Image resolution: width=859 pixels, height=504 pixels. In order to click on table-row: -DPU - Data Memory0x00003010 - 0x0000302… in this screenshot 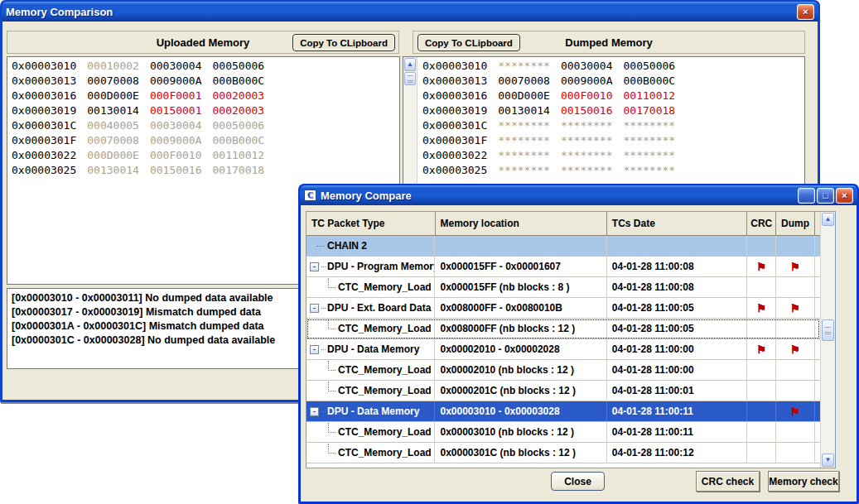, I will do `click(563, 412)`.